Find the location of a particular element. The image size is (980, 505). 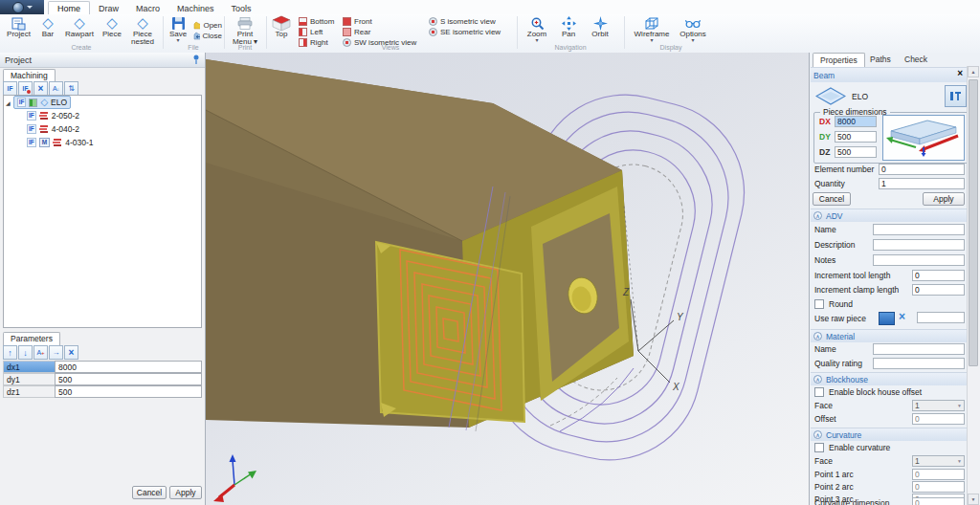

pin-icon is located at coordinates (196, 61).